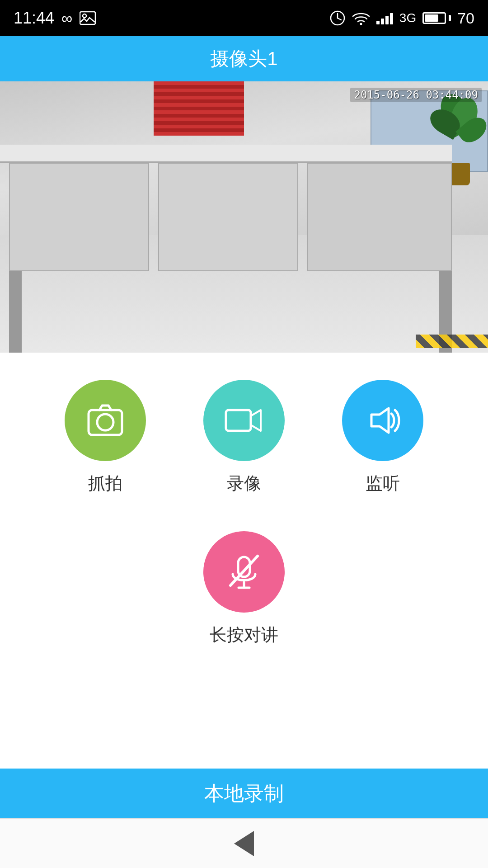 Image resolution: width=488 pixels, height=868 pixels. What do you see at coordinates (244, 794) in the screenshot?
I see `local-record-label: 本地录制` at bounding box center [244, 794].